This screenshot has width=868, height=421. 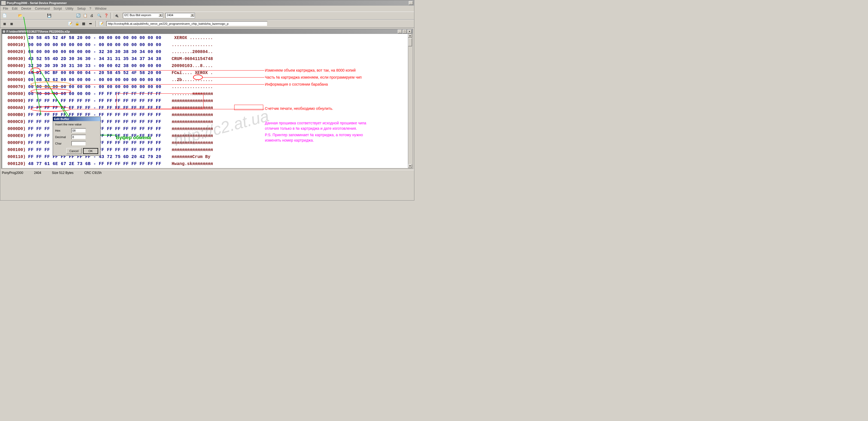 I want to click on tb2-lock-button, so click(x=77, y=24).